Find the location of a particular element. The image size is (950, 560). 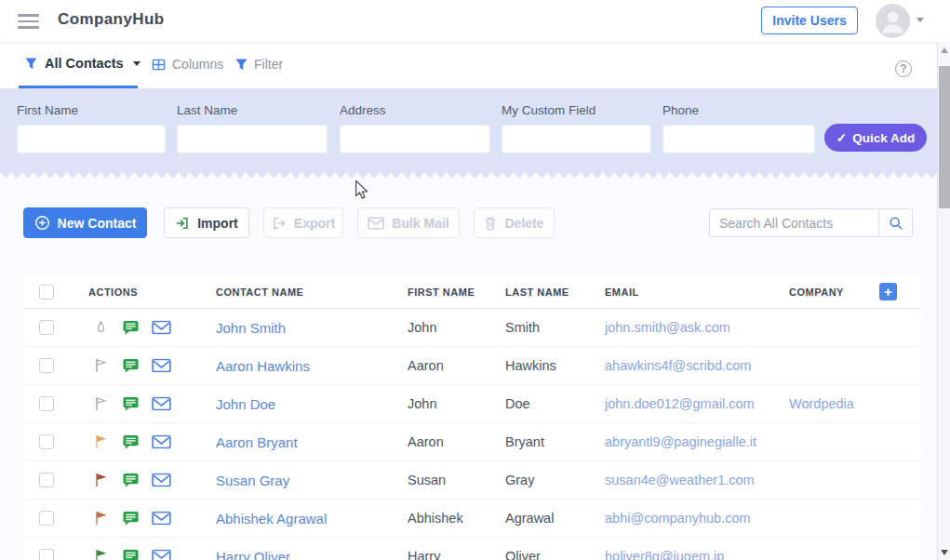

top-bar: CompanyHub Invite Users is located at coordinates (475, 20).